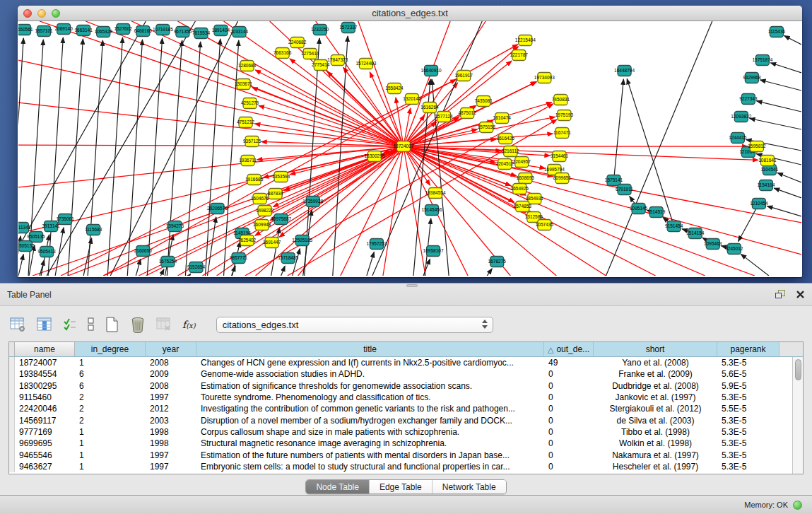  What do you see at coordinates (143, 252) in the screenshot?
I see `graph-node: 2160650` at bounding box center [143, 252].